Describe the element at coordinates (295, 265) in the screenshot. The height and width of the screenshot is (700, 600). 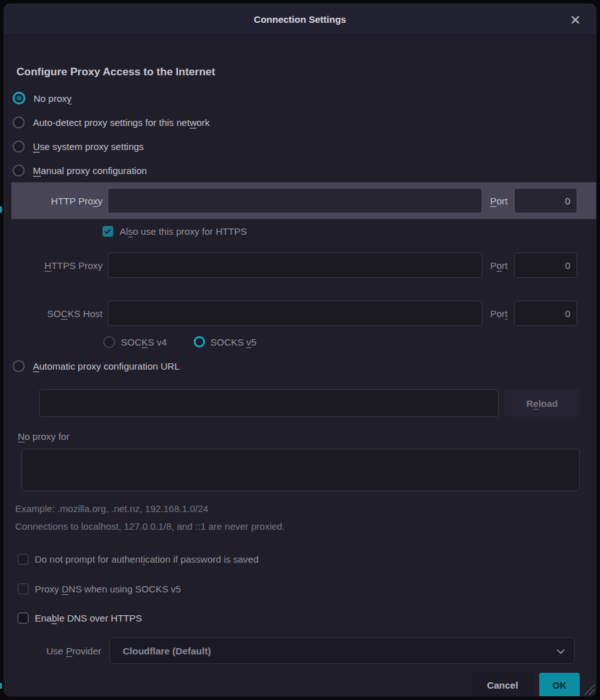
I see `https-proxy-input` at that location.